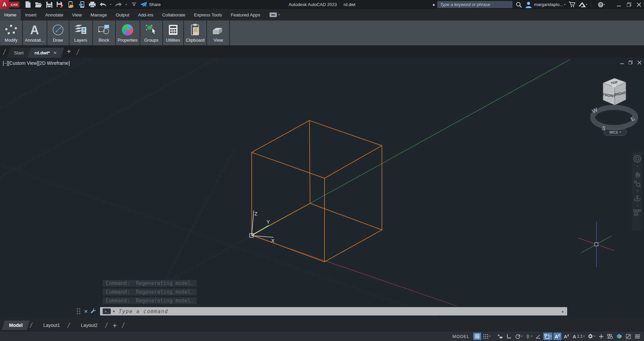 Image resolution: width=644 pixels, height=341 pixels. I want to click on autodesk-apps-menu: ▾, so click(583, 5).